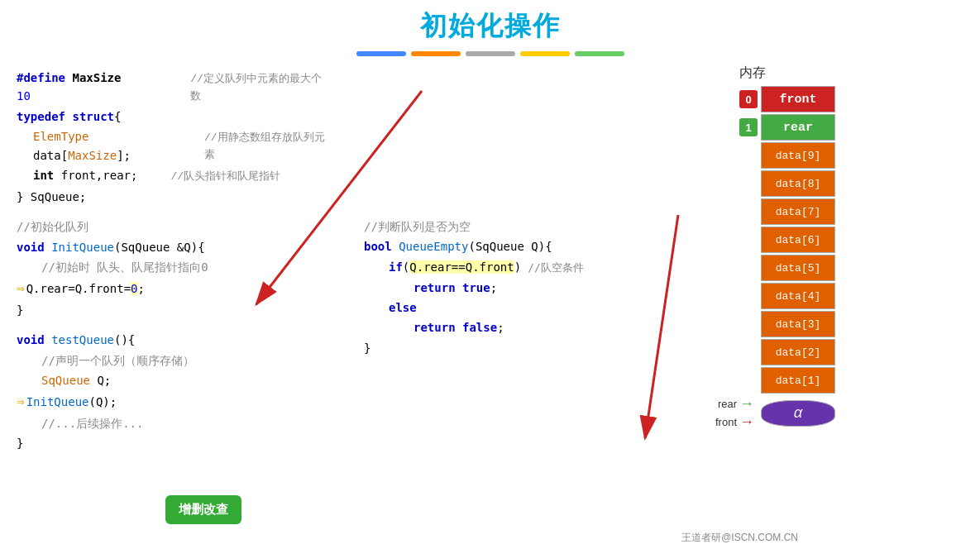 This screenshot has width=980, height=549. Describe the element at coordinates (798, 296) in the screenshot. I see `data4-cell: data[4]` at that location.